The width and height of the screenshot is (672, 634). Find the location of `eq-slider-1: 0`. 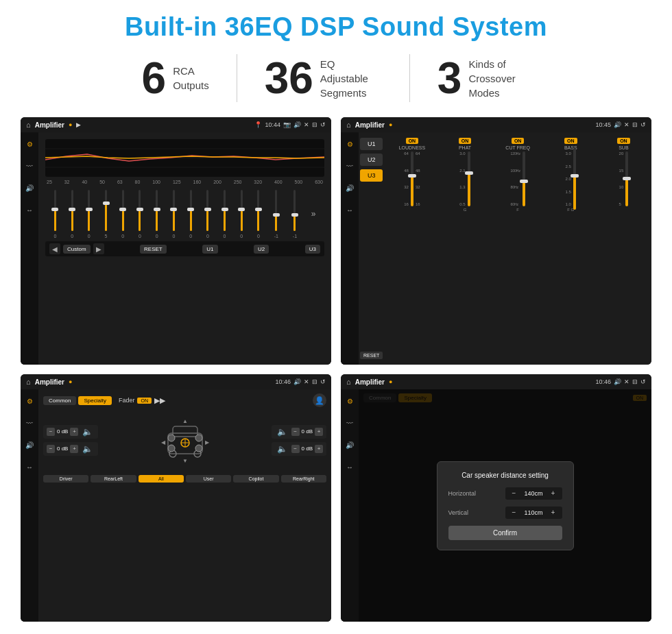

eq-slider-1: 0 is located at coordinates (72, 214).